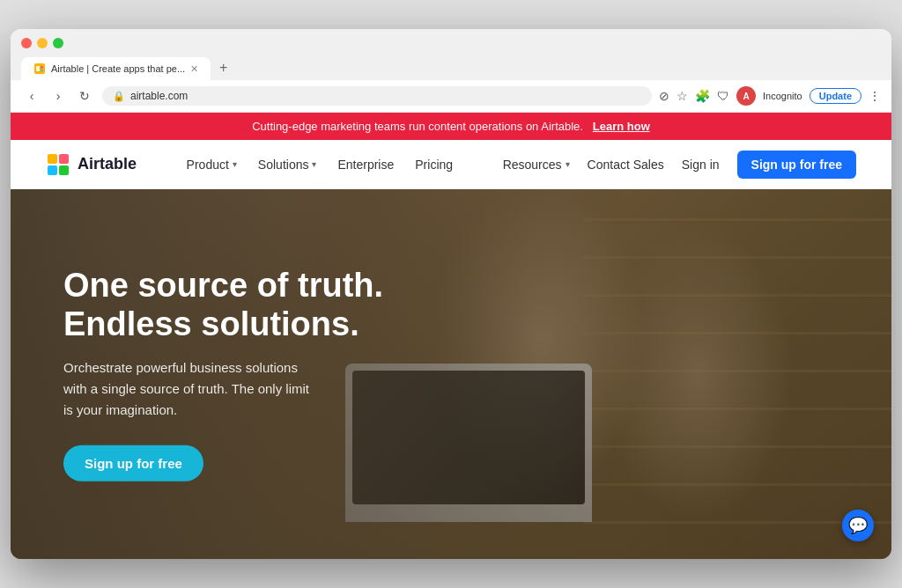  I want to click on profile-avatar: A, so click(746, 96).